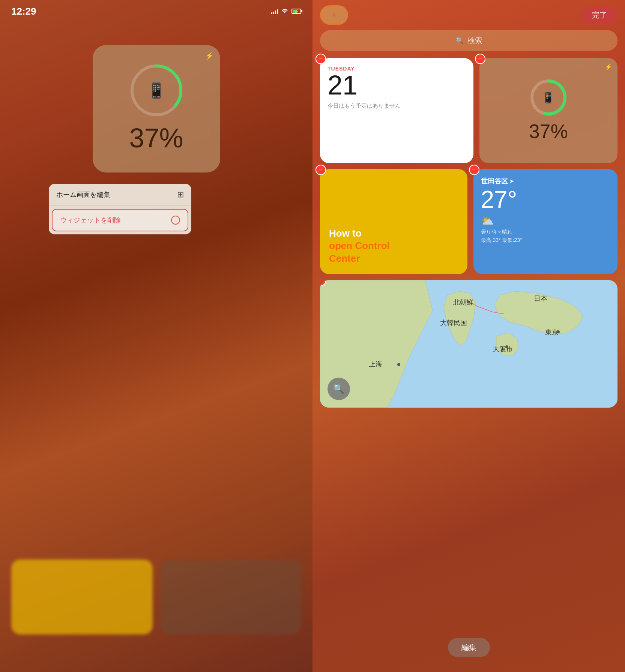  Describe the element at coordinates (321, 170) in the screenshot. I see `remove-badge-shortcut: −` at that location.